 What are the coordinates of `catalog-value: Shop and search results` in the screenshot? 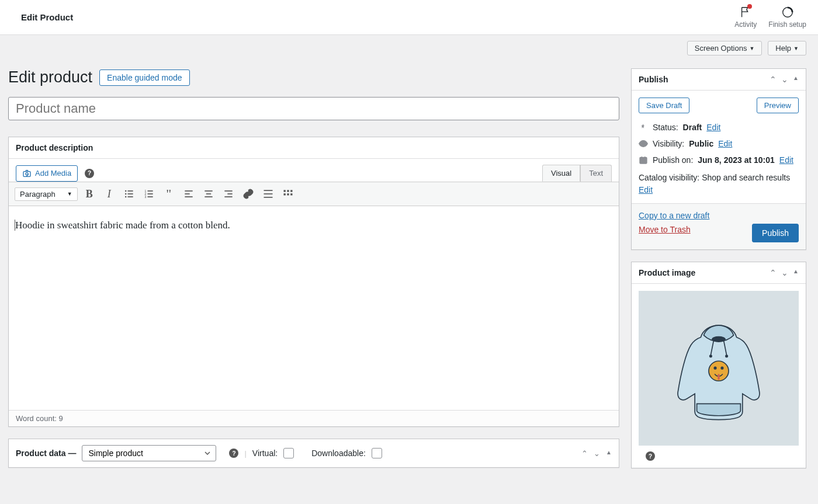 It's located at (746, 178).